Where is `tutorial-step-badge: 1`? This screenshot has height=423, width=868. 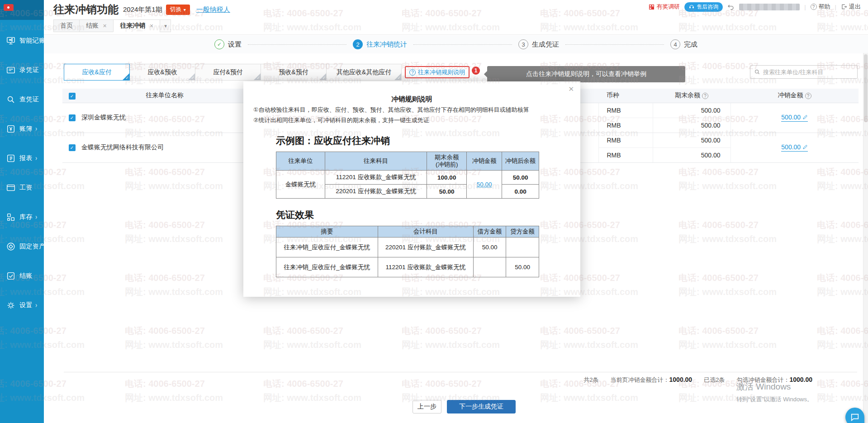
tutorial-step-badge: 1 is located at coordinates (476, 71).